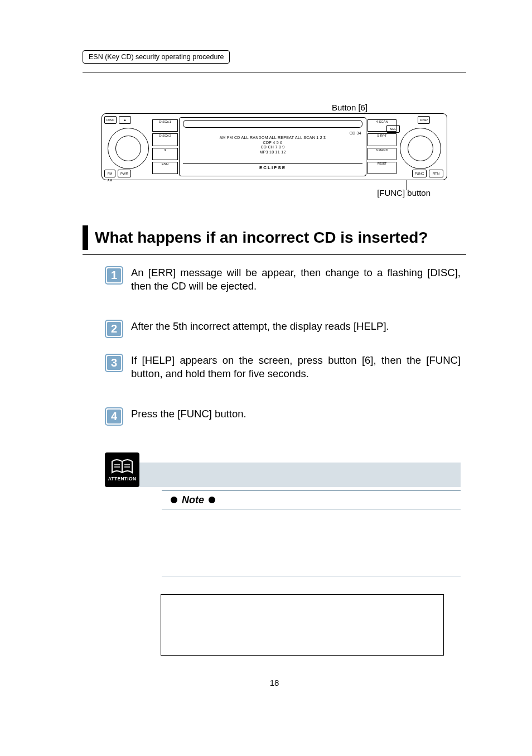 Image resolution: width=532 pixels, height=756 pixels. What do you see at coordinates (165, 168) in the screenshot?
I see `esn-label: ESN` at bounding box center [165, 168].